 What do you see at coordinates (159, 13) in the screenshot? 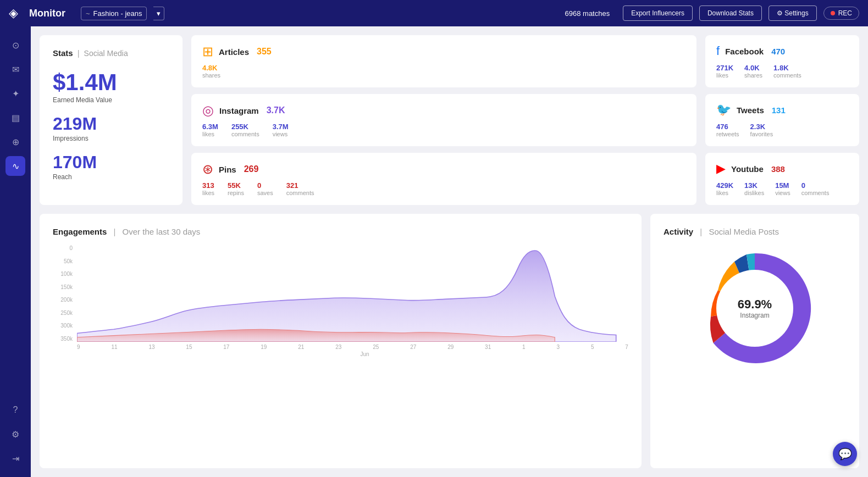
I see `filter-dropdown-button: ▾` at bounding box center [159, 13].